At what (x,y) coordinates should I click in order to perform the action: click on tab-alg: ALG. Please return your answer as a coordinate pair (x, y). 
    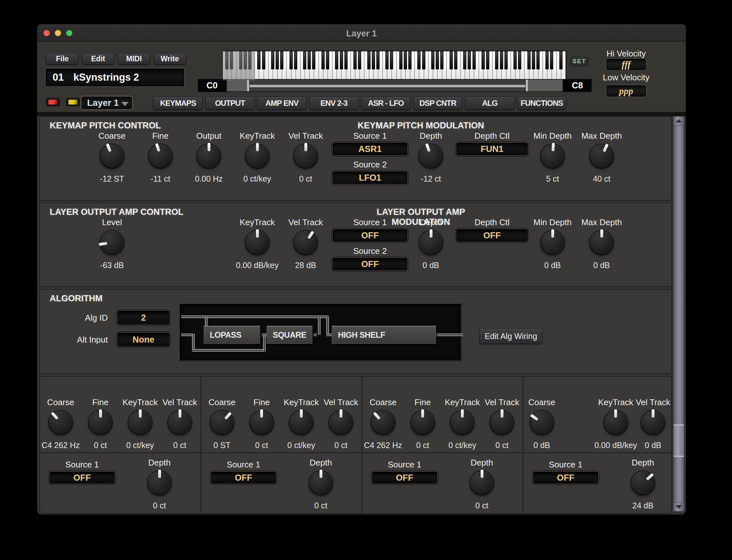
    Looking at the image, I should click on (490, 103).